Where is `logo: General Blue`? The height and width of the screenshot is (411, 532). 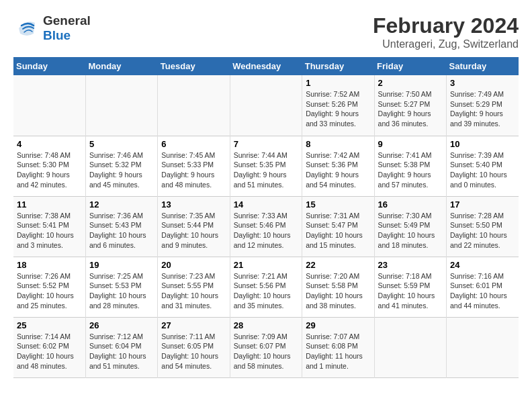
logo: General Blue is located at coordinates (52, 28).